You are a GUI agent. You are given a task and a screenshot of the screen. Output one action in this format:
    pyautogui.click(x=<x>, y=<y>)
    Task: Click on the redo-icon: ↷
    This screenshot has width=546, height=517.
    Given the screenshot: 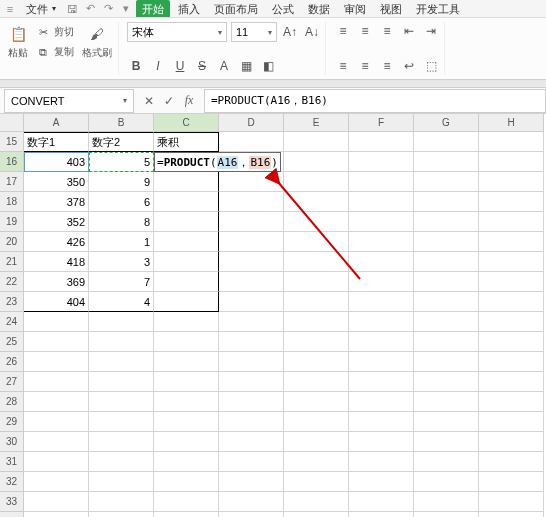 What is the action you would take?
    pyautogui.click(x=108, y=9)
    